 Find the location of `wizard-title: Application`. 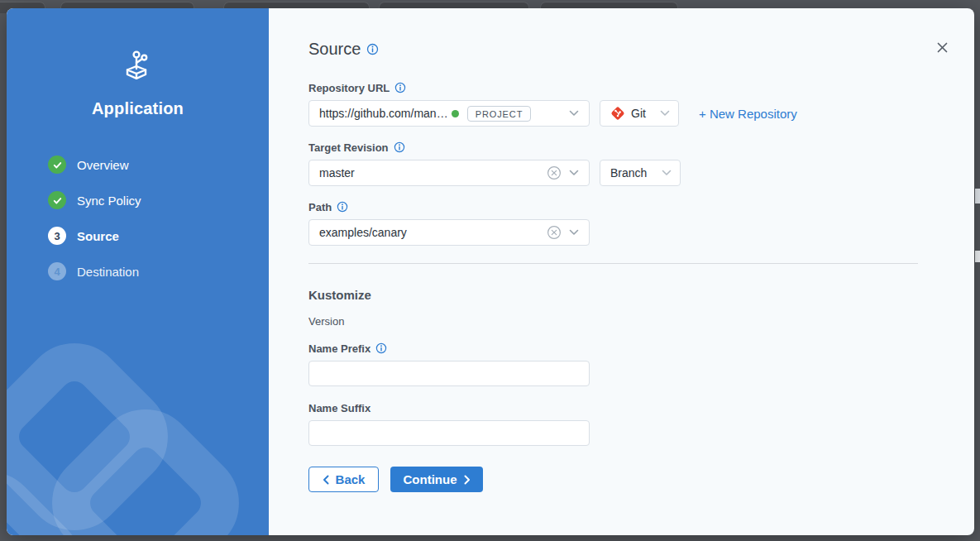

wizard-title: Application is located at coordinates (137, 109).